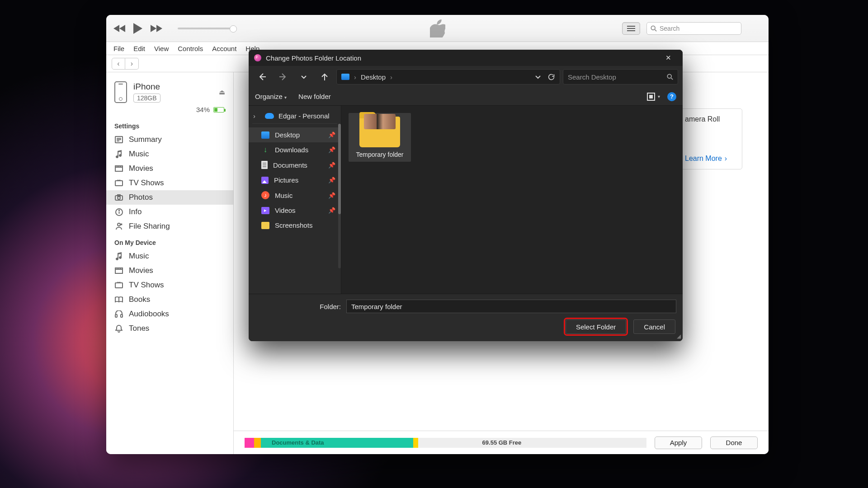  Describe the element at coordinates (295, 225) in the screenshot. I see `quick-screenshots: Screenshots` at that location.